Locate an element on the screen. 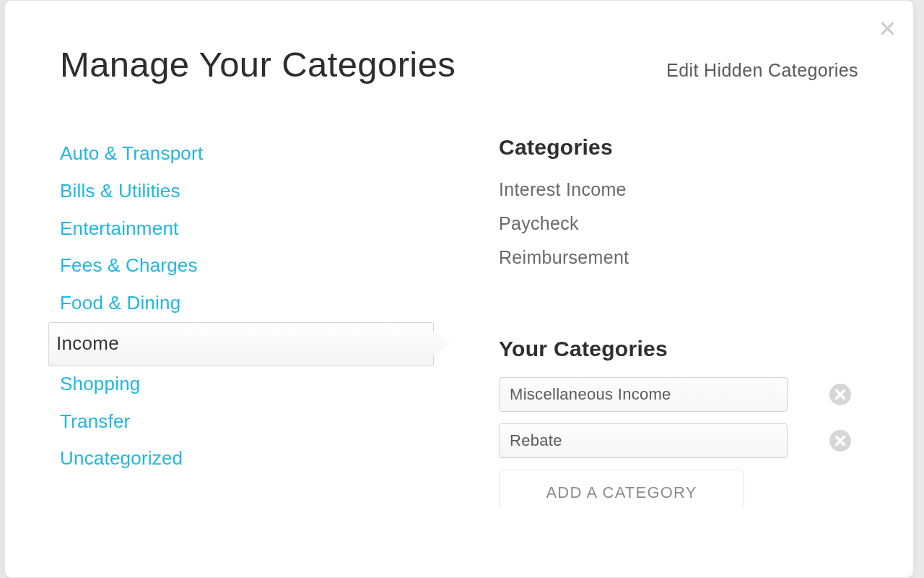 The width and height of the screenshot is (924, 578). subcategory-list: Interest IncomePaycheckReimbursement is located at coordinates (679, 224).